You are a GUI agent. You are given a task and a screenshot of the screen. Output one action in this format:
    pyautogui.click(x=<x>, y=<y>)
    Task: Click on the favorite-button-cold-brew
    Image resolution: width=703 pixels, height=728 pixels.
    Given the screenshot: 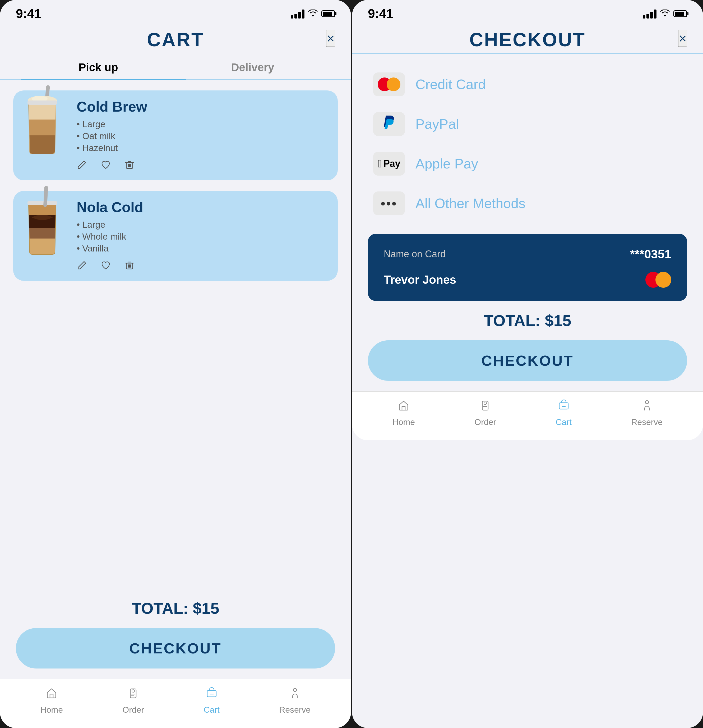 What is the action you would take?
    pyautogui.click(x=106, y=166)
    